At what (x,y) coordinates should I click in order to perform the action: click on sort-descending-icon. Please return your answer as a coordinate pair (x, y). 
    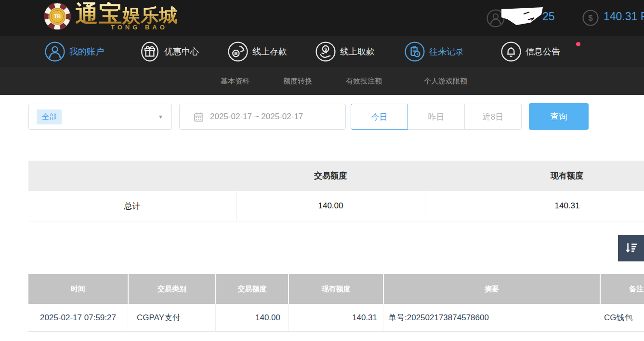
    Looking at the image, I should click on (631, 248).